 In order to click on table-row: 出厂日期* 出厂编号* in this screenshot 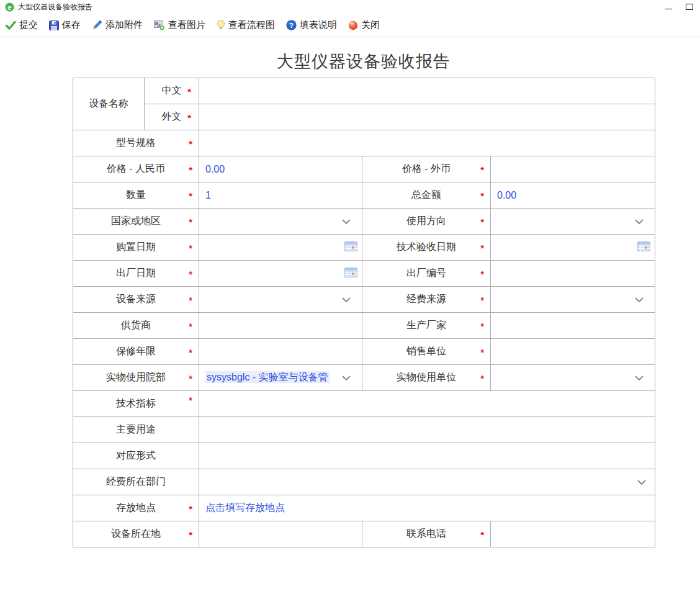, I will do `click(364, 274)`.